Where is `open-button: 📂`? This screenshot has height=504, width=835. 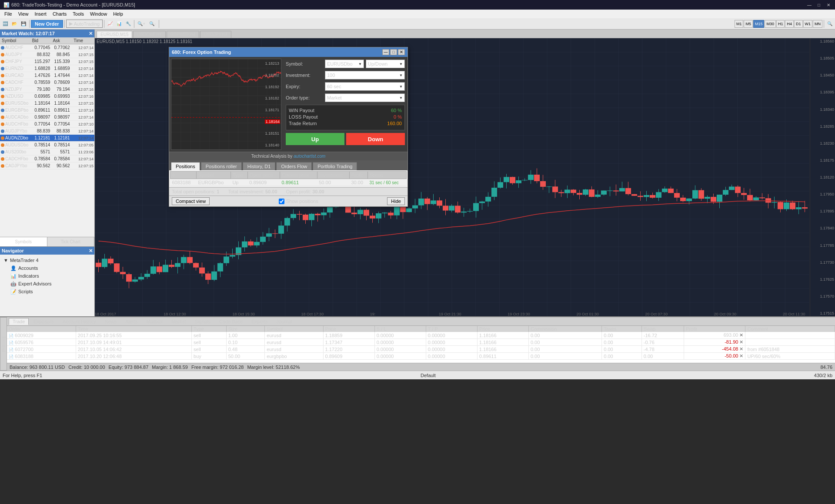 open-button: 📂 is located at coordinates (14, 24).